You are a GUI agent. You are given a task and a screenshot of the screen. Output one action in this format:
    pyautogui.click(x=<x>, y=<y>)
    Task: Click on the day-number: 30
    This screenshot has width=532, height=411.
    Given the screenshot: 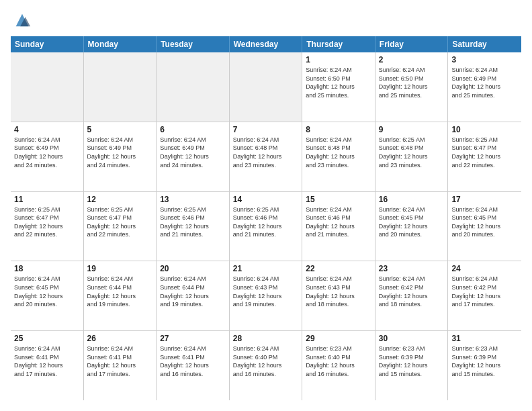 What is the action you would take?
    pyautogui.click(x=412, y=338)
    